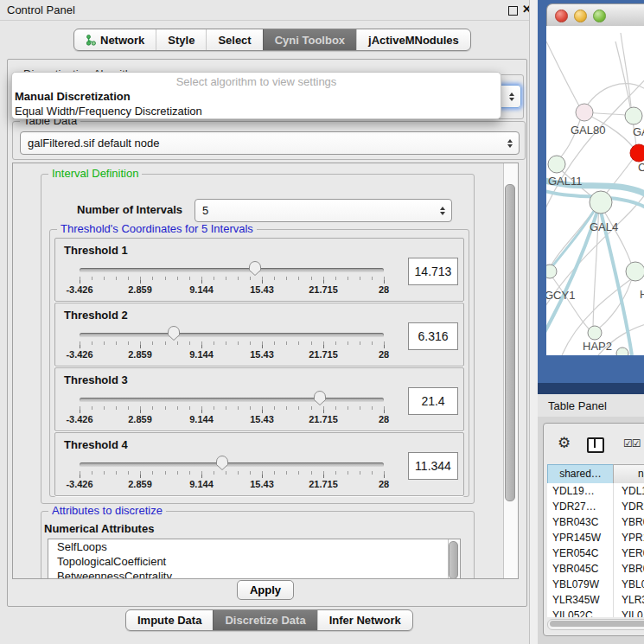 The height and width of the screenshot is (644, 644). Describe the element at coordinates (232, 465) in the screenshot. I see `threshold-4-slider` at that location.